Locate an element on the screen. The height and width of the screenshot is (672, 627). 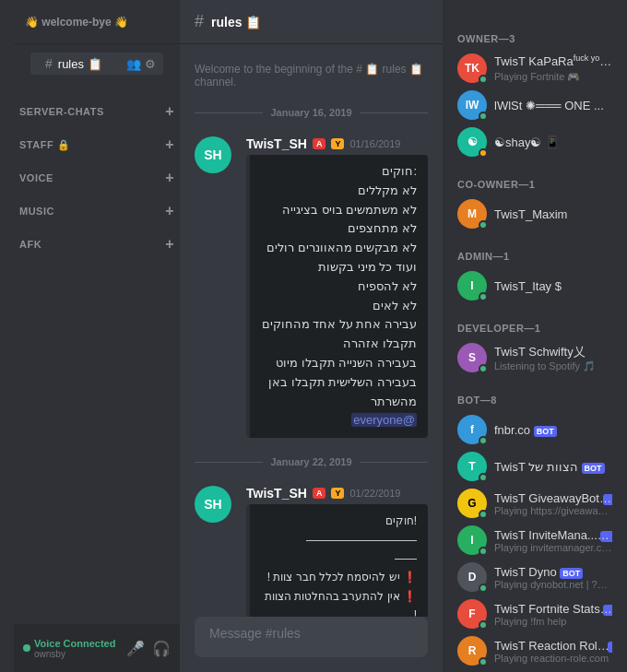
member-item-dyno: D TwisT Dyno BOT Playing dynobot.net | ?… is located at coordinates (535, 577).